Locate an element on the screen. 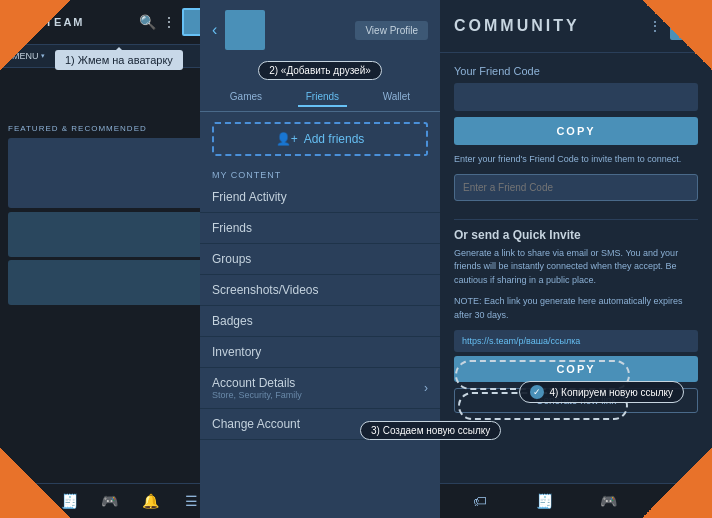  menu-item-friend-activity: Friend Activity is located at coordinates (320, 198).